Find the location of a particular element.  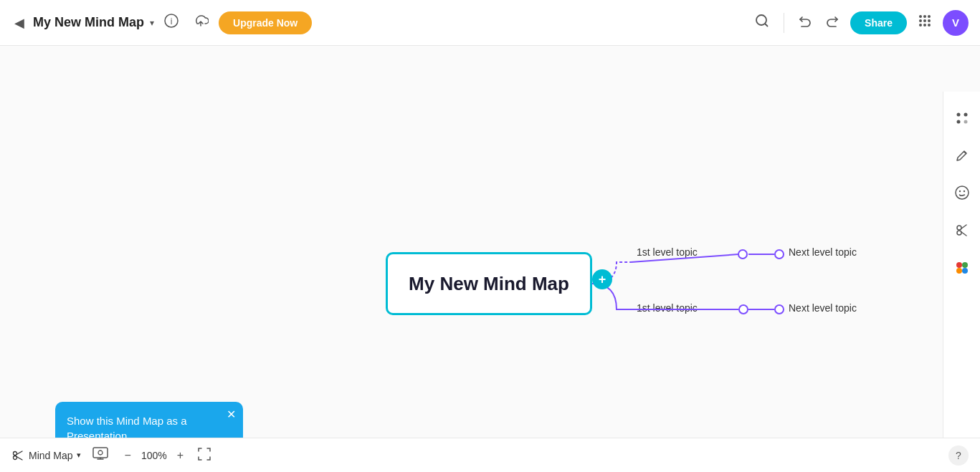

right-sidebar is located at coordinates (961, 265).